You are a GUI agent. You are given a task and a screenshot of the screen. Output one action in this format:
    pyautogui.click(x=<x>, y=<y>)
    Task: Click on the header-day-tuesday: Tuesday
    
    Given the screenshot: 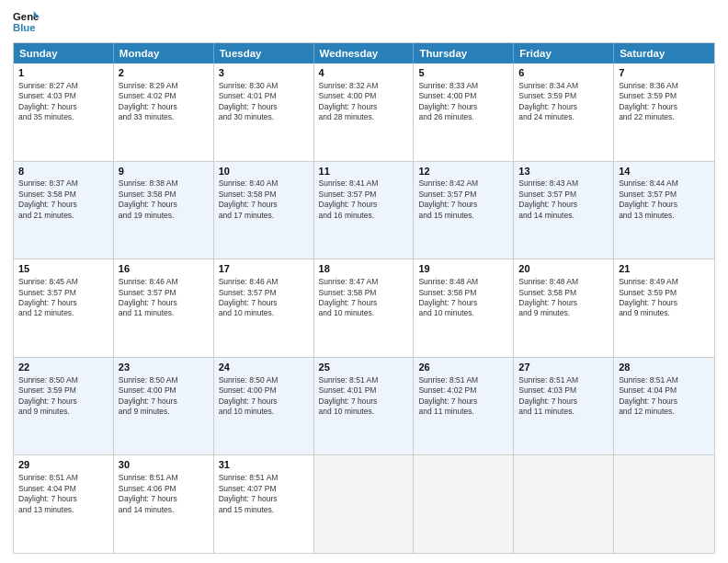 What is the action you would take?
    pyautogui.click(x=265, y=53)
    